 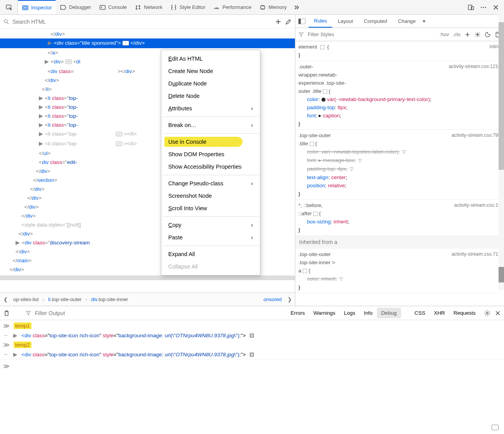 What do you see at coordinates (350, 313) in the screenshot?
I see `filter-logs: Logs` at bounding box center [350, 313].